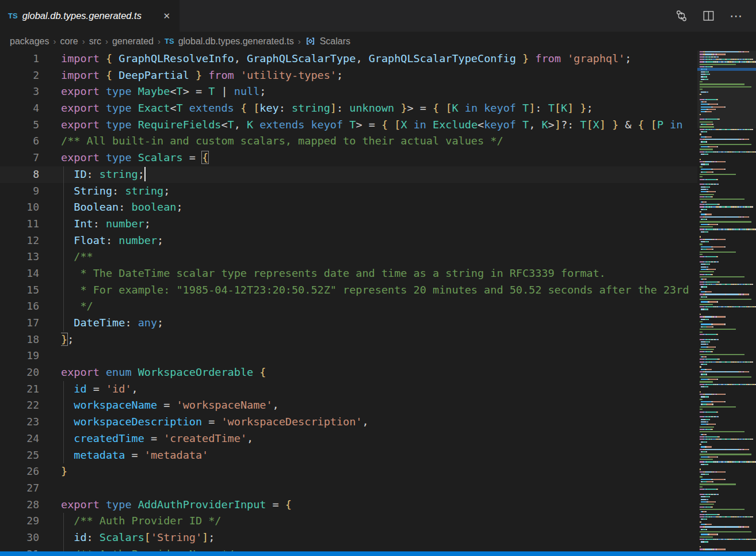 The height and width of the screenshot is (556, 756). I want to click on line-number: 6, so click(30, 142).